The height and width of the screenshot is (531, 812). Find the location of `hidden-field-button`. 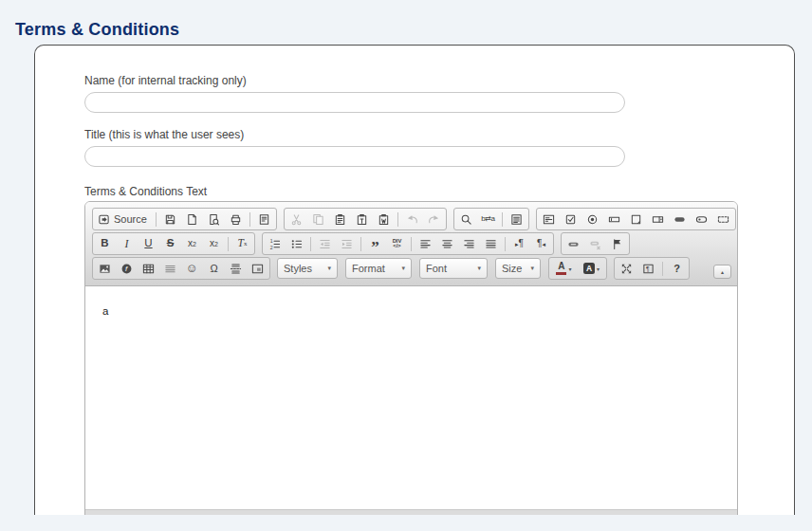

hidden-field-button is located at coordinates (723, 219).